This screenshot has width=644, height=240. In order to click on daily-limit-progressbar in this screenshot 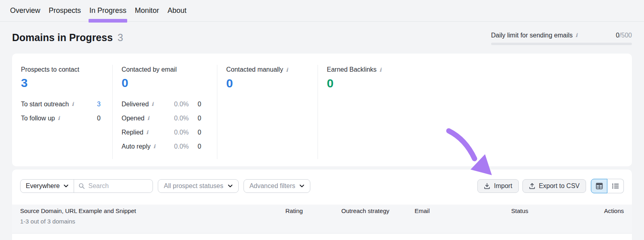, I will do `click(561, 44)`.